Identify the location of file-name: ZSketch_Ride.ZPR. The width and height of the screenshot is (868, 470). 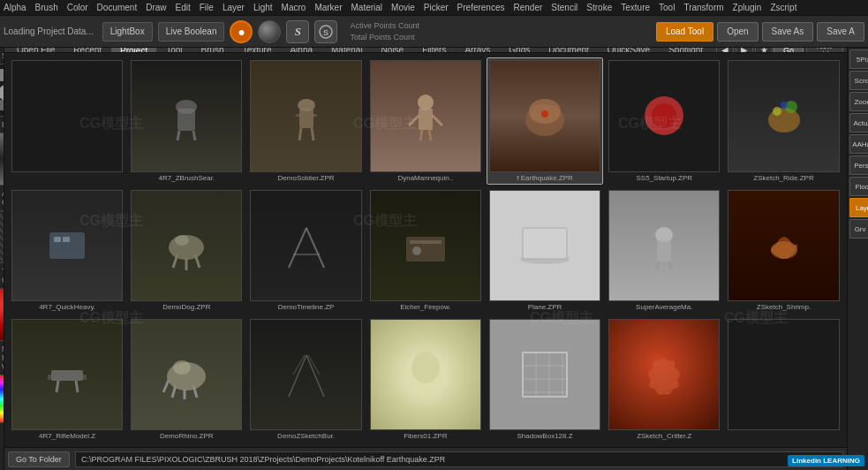
(783, 178).